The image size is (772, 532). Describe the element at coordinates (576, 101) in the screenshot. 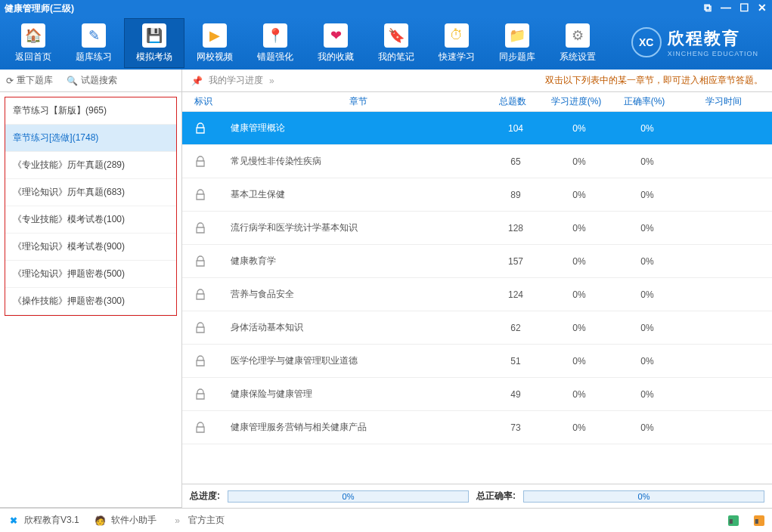

I see `col-progress: 学习进度(%)` at that location.